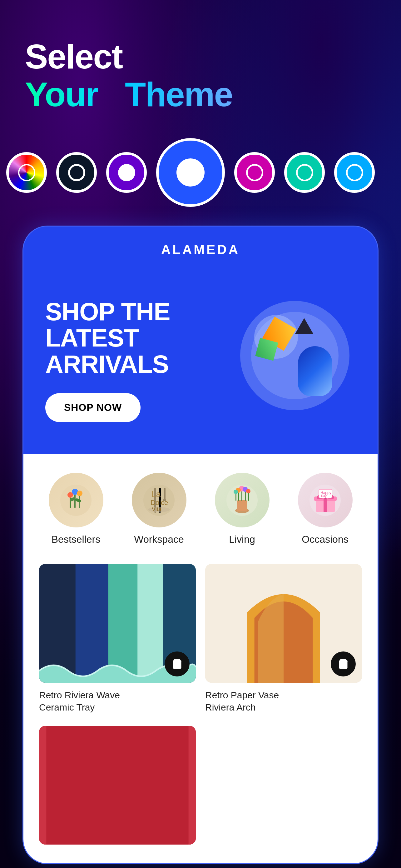 The height and width of the screenshot is (868, 401). What do you see at coordinates (156, 494) in the screenshot?
I see `svg-text: La` at bounding box center [156, 494].